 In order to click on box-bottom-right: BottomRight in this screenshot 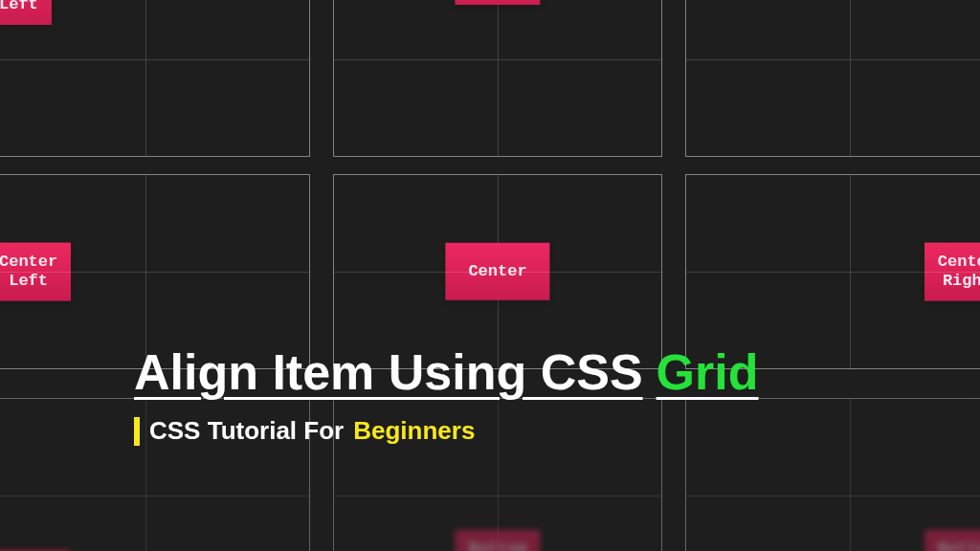, I will do `click(952, 540)`.